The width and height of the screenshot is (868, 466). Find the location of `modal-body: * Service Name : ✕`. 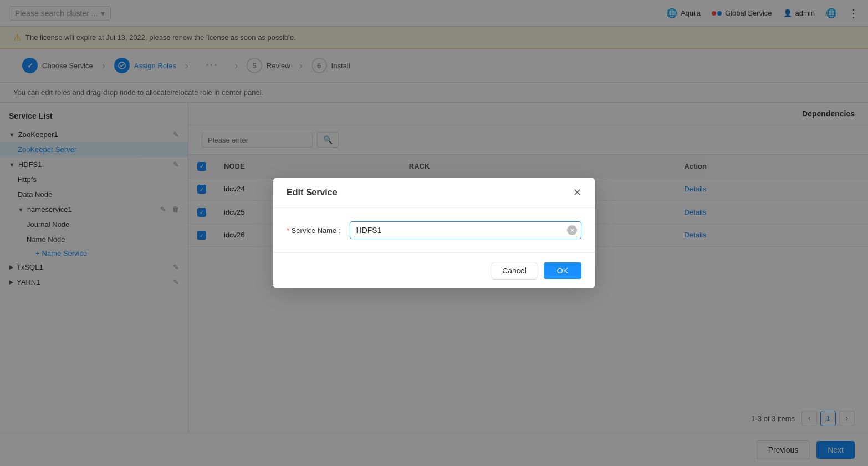

modal-body: * Service Name : ✕ is located at coordinates (434, 230).